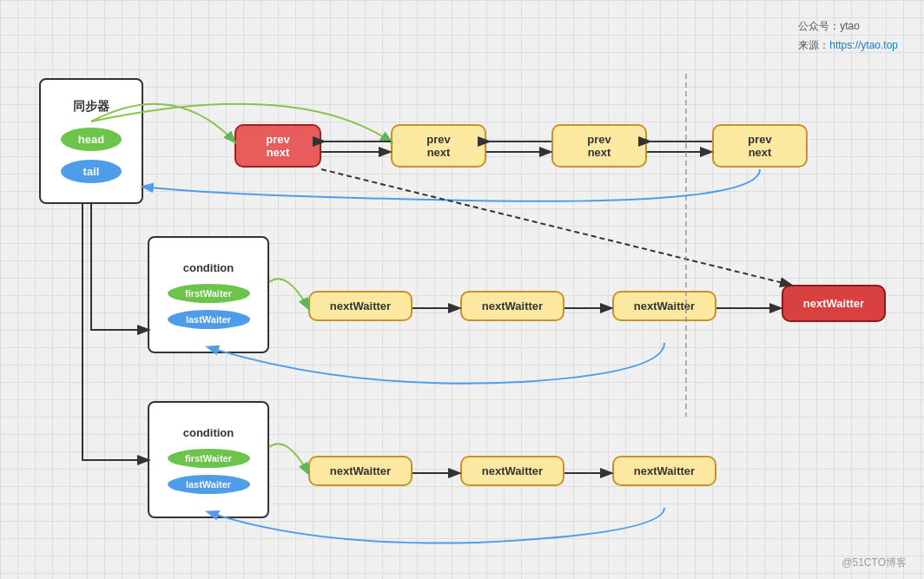 The height and width of the screenshot is (579, 924). I want to click on waiter1-1: nextWaitter, so click(360, 306).